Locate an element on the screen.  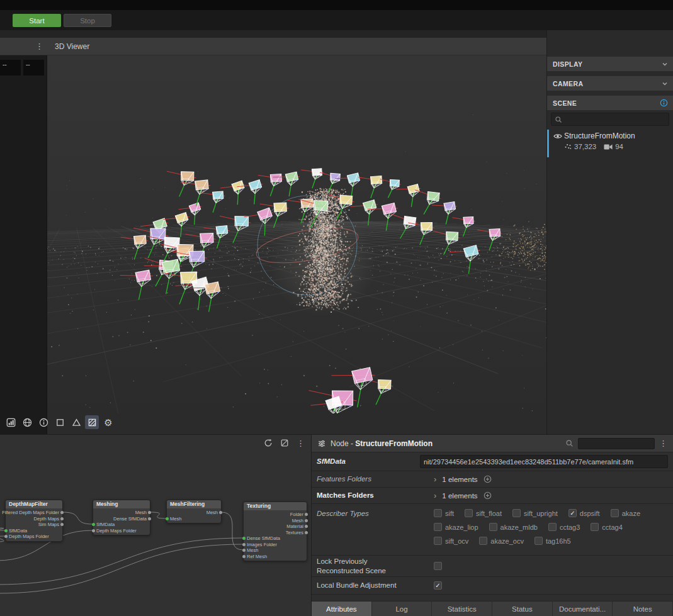
section-label: SCENE is located at coordinates (565, 103).